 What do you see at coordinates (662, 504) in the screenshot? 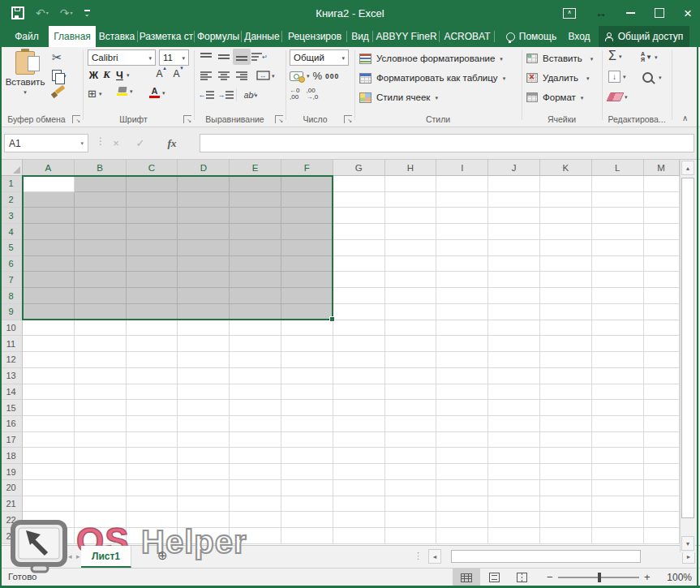
I see `cell-M21` at bounding box center [662, 504].